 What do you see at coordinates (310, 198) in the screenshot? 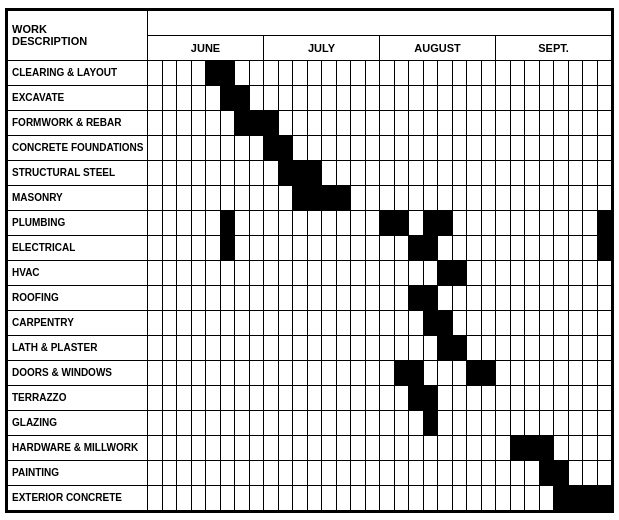
I see `table-row: MASONRY` at bounding box center [310, 198].